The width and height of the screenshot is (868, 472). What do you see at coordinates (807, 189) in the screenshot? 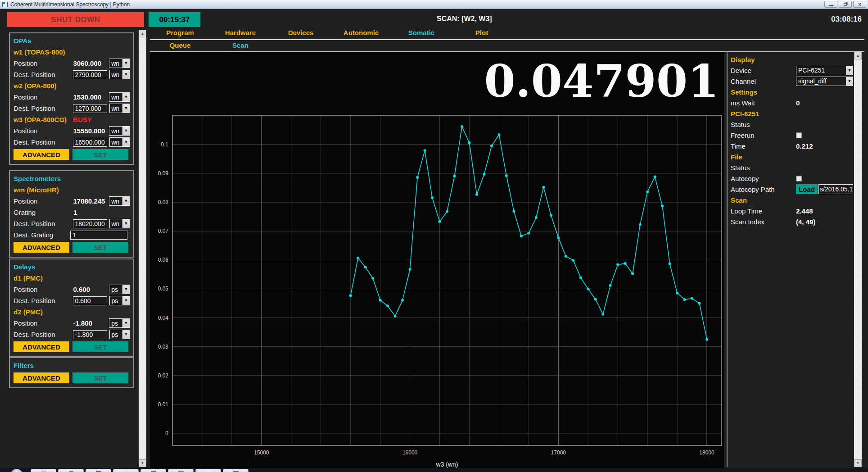
I see `load-button: Load` at bounding box center [807, 189].